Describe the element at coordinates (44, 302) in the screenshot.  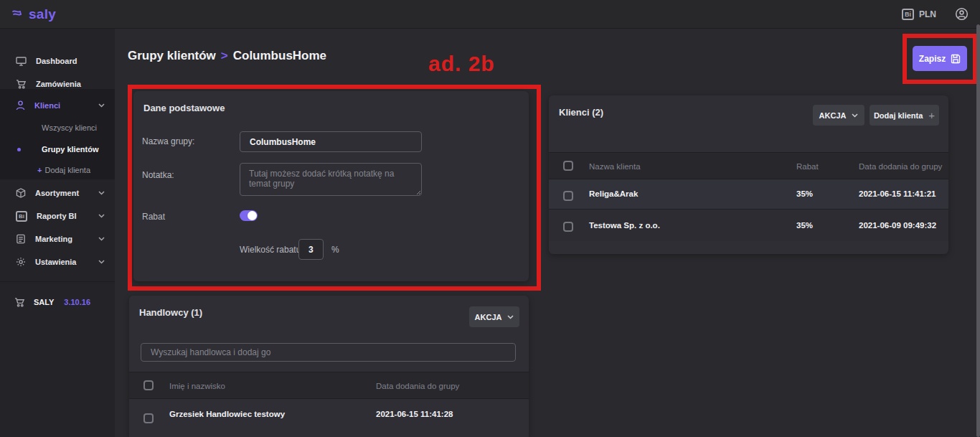
I see `app-name: SALY` at that location.